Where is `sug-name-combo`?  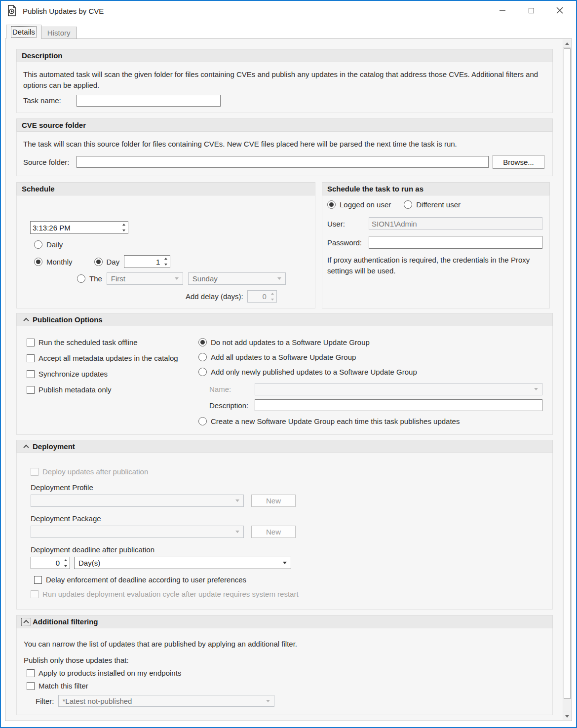 sug-name-combo is located at coordinates (399, 389).